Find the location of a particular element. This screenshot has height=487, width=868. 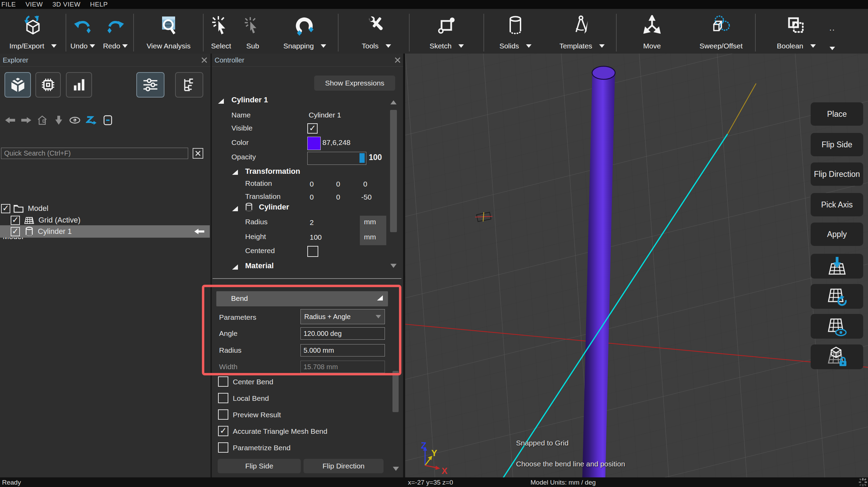

toolbar-imp-export: Imp/Export is located at coordinates (33, 31).